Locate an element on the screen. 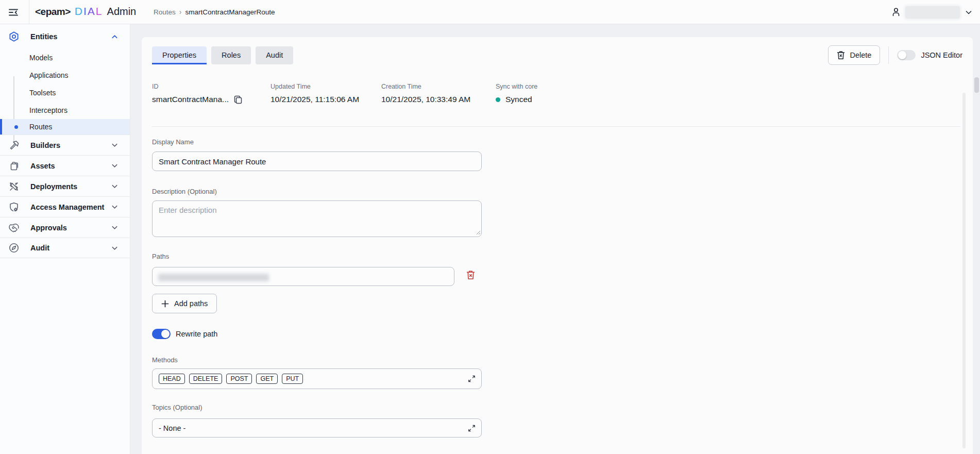 Image resolution: width=980 pixels, height=454 pixels. remove-path-trash-icon is located at coordinates (471, 275).